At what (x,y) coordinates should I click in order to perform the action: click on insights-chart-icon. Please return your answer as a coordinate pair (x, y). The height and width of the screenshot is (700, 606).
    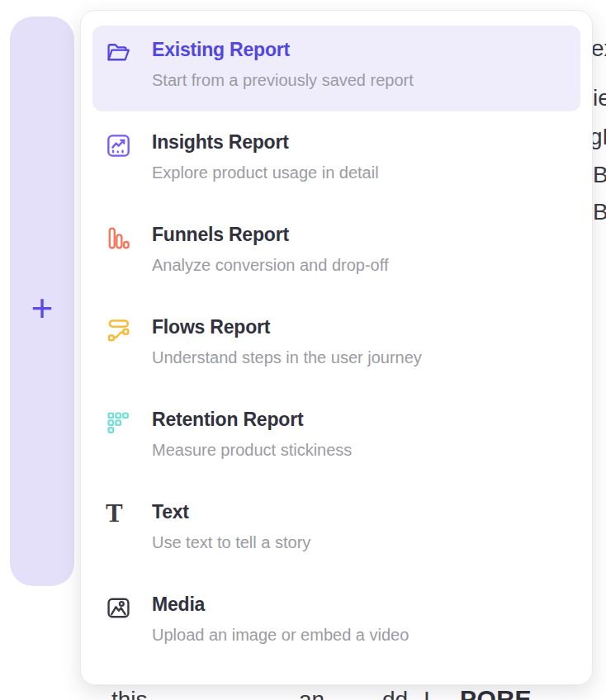
    Looking at the image, I should click on (119, 144).